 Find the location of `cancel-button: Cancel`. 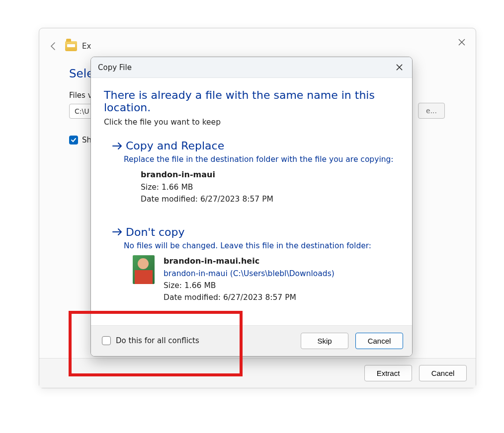

cancel-button: Cancel is located at coordinates (379, 341).